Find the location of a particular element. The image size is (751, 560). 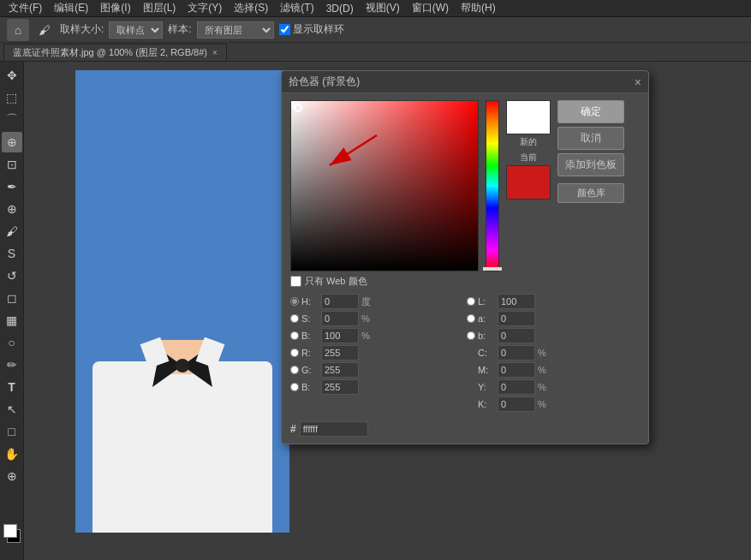

L-input is located at coordinates (516, 301).